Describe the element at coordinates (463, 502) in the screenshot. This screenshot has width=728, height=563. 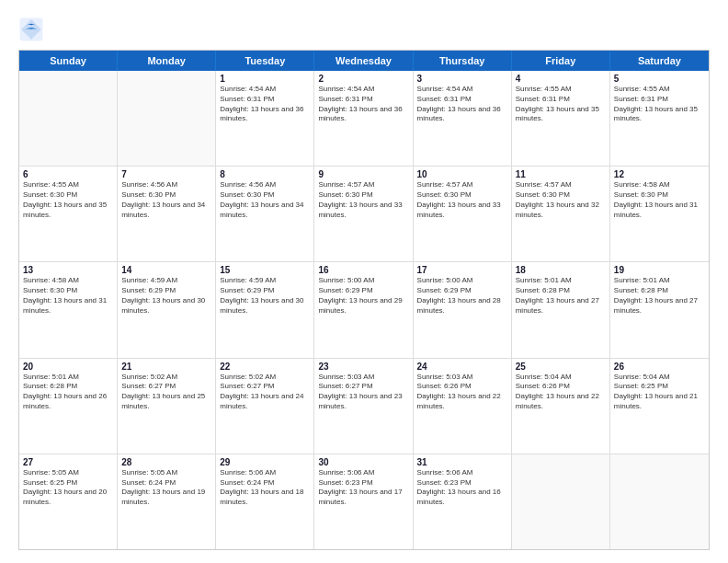
I see `calendar-cell: 31Sunrise: 5:06 AMSunset: 6:23 PMDayligh…` at that location.